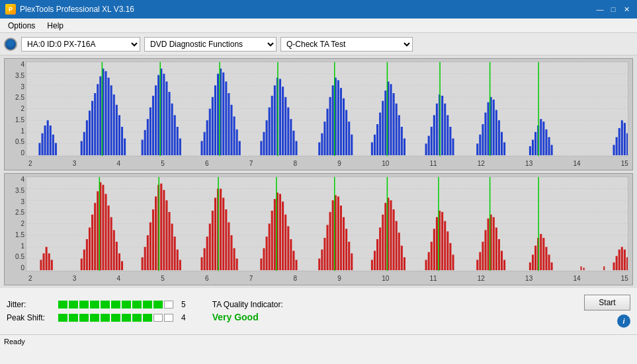 This screenshot has height=364, width=637. What do you see at coordinates (247, 305) in the screenshot?
I see `ta-quality-label: TA Quality Indicator:` at bounding box center [247, 305].